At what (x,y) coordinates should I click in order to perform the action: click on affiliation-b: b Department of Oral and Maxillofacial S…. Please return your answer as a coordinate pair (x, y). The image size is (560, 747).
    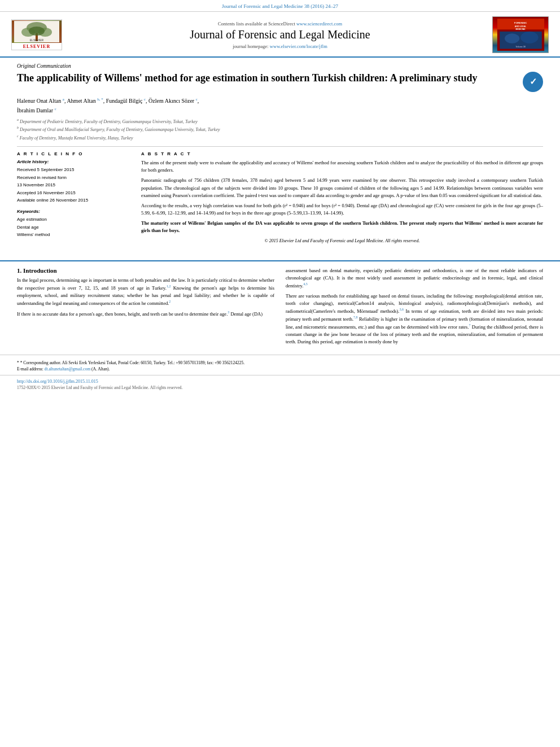
    Looking at the image, I should click on (280, 129).